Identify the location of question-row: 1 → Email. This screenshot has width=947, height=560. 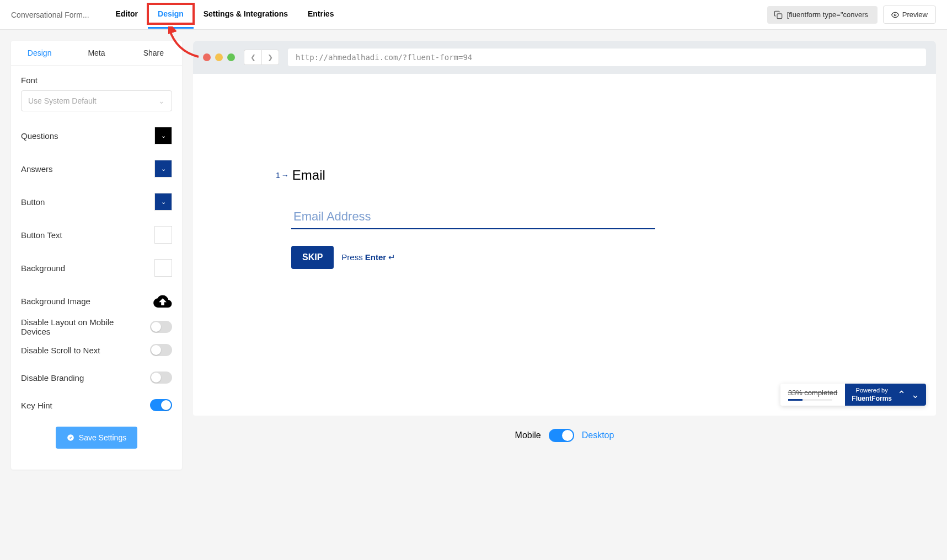
(581, 175).